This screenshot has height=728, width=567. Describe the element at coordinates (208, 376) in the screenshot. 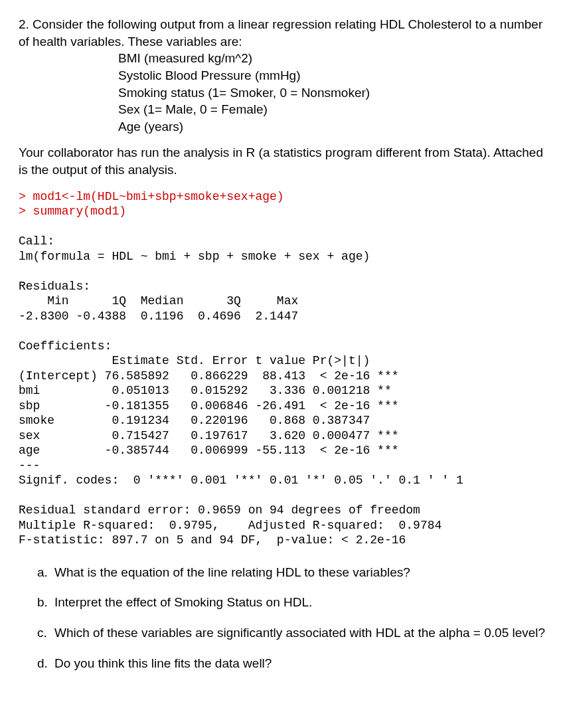

I see `coef-row-intercept: (Intercept) 76.585892 0.866229 88.413 < …` at that location.